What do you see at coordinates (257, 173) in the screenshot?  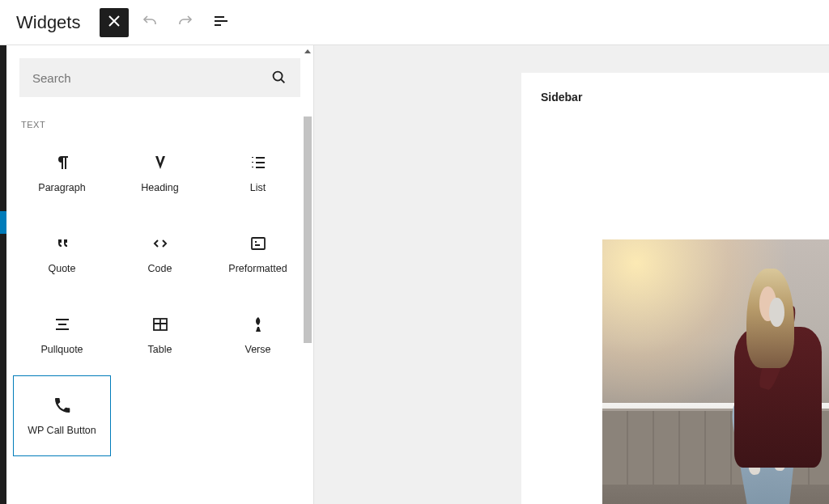 I see `block-list: List` at bounding box center [257, 173].